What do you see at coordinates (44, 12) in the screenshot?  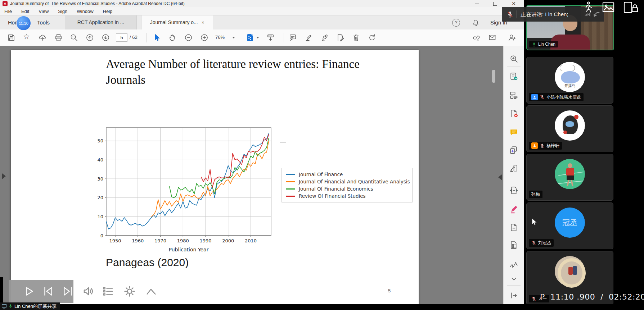 I see `menu-view: View` at bounding box center [44, 12].